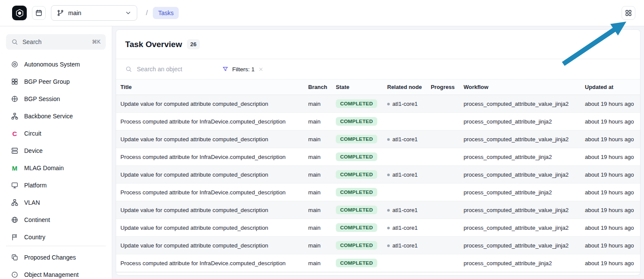 The height and width of the screenshot is (279, 644). Describe the element at coordinates (15, 257) in the screenshot. I see `copy-icon` at that location.